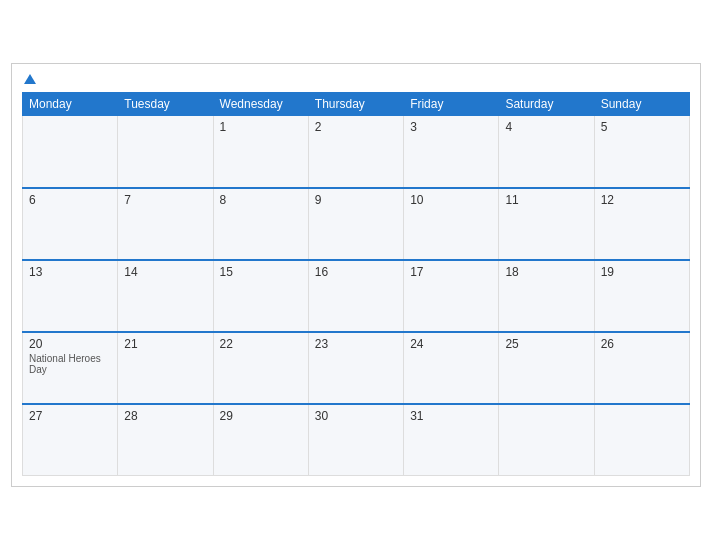 The image size is (712, 550). I want to click on calendar-cell: 13, so click(70, 296).